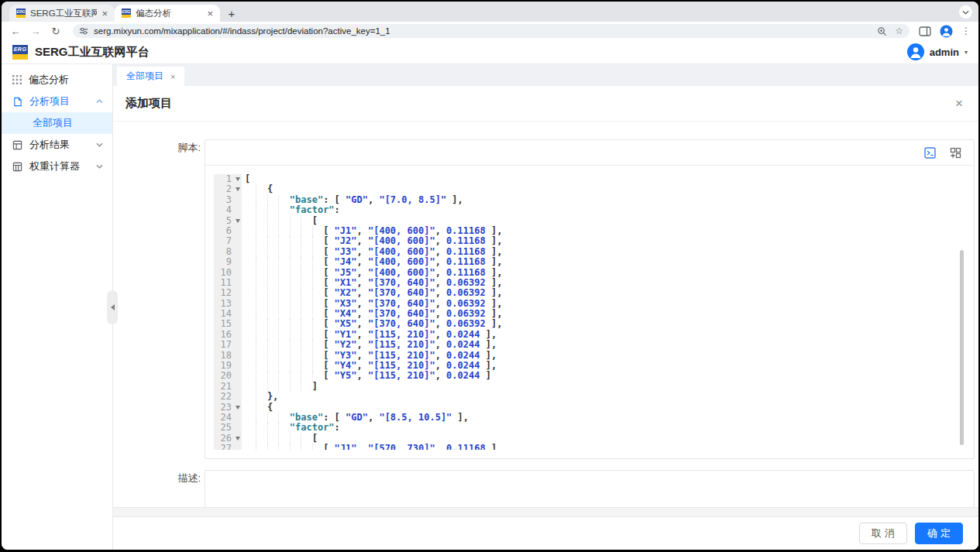 This screenshot has width=980, height=552. Describe the element at coordinates (57, 80) in the screenshot. I see `sidebar-module-title: 偏态分析` at that location.